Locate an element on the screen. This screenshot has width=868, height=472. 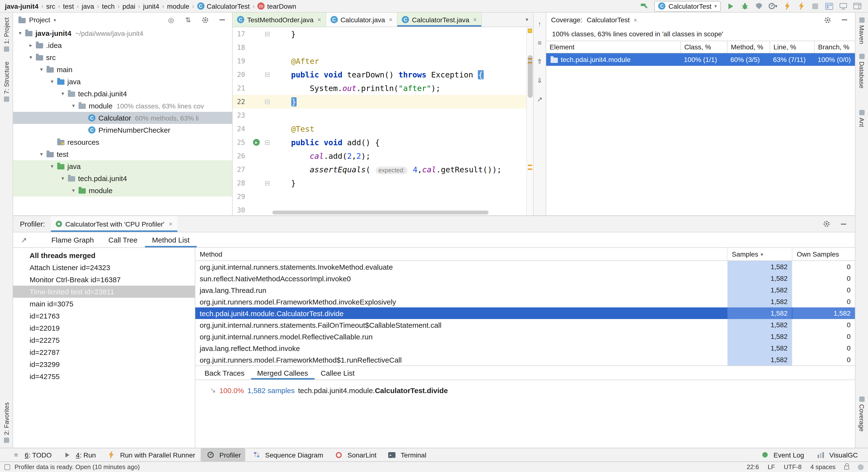
tree-item: ▾module is located at coordinates (123, 191).